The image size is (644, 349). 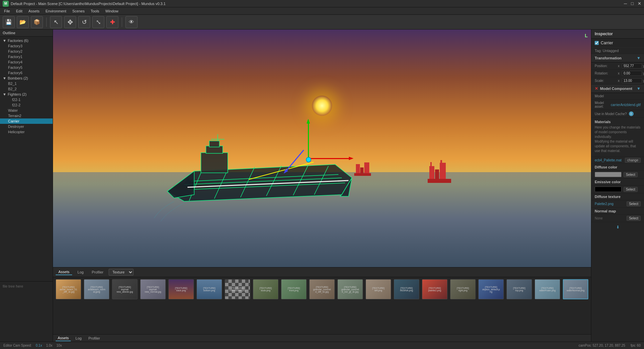 I want to click on group-label: Bombers (2), so click(x=18, y=78).